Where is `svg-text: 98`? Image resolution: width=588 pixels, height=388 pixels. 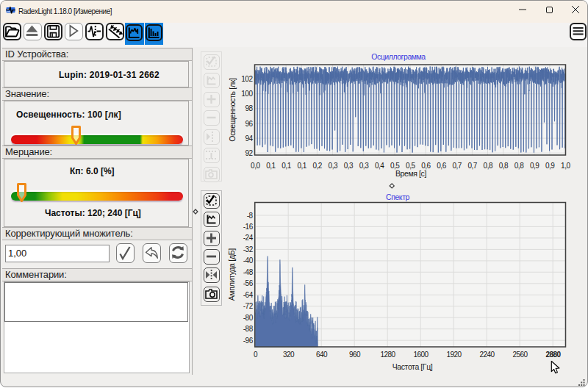
svg-text: 98 is located at coordinates (248, 109).